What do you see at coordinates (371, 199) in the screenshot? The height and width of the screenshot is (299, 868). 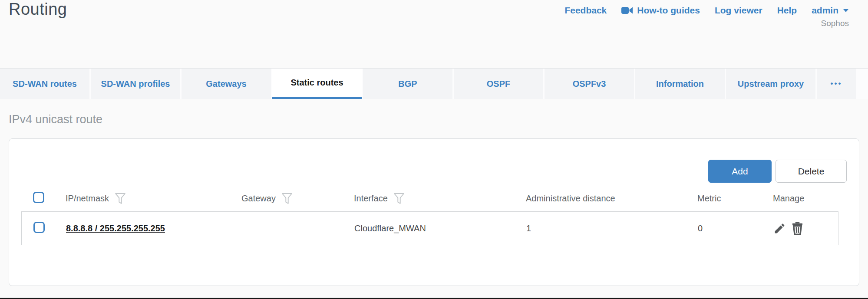 I see `column-header-interface: Interface` at bounding box center [371, 199].